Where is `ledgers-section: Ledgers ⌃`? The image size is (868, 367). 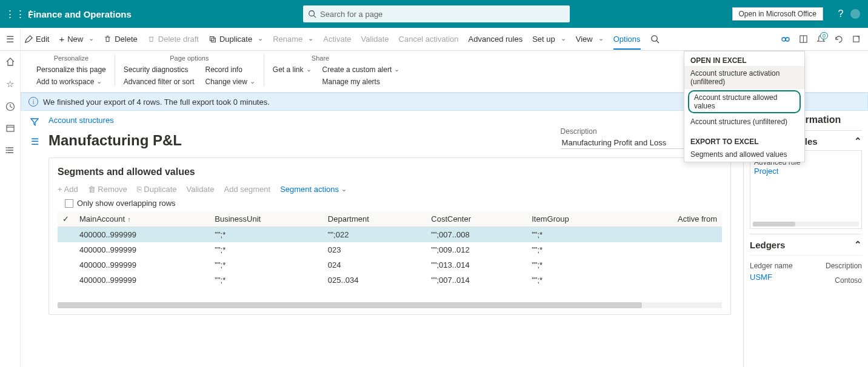
ledgers-section: Ledgers ⌃ is located at coordinates (806, 245).